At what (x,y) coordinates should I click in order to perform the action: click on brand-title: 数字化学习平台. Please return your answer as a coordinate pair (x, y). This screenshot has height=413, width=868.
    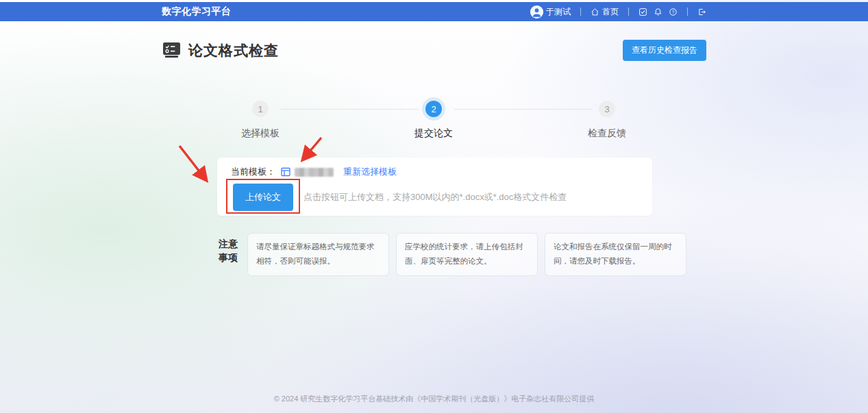
    Looking at the image, I should click on (197, 12).